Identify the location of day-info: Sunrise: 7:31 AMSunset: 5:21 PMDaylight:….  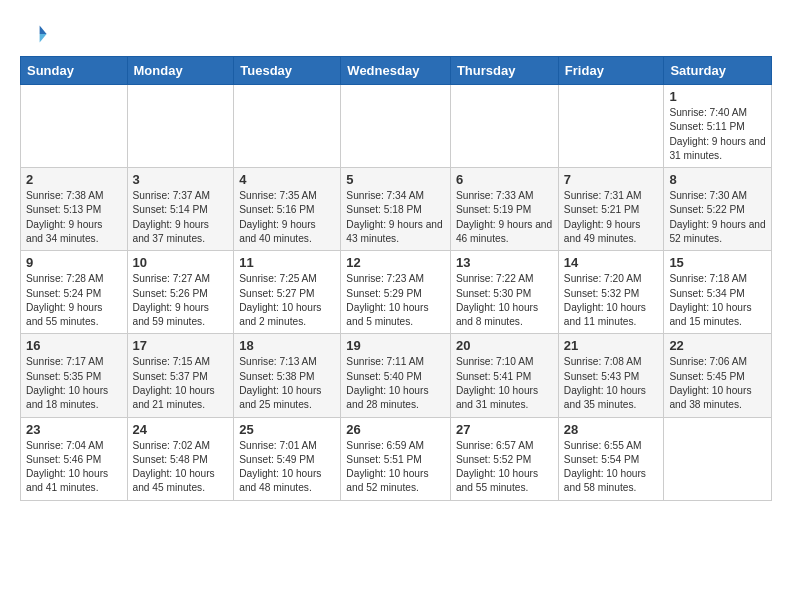
(612, 218).